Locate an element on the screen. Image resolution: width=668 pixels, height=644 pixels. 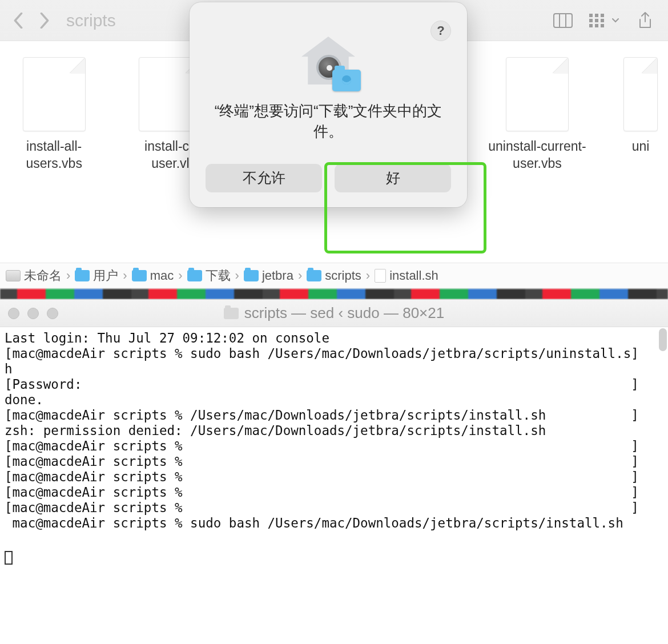
security-icon is located at coordinates (328, 59).